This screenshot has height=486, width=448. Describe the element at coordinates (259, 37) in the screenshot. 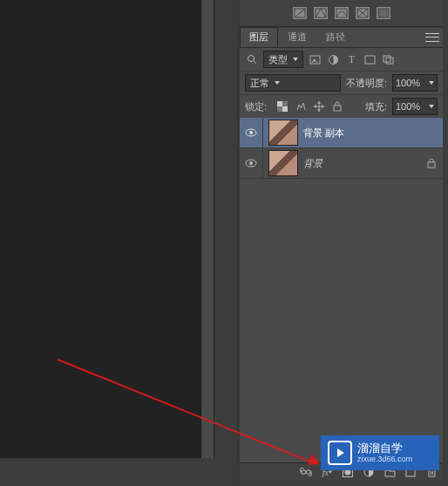

I see `tab-layers: 图层` at that location.